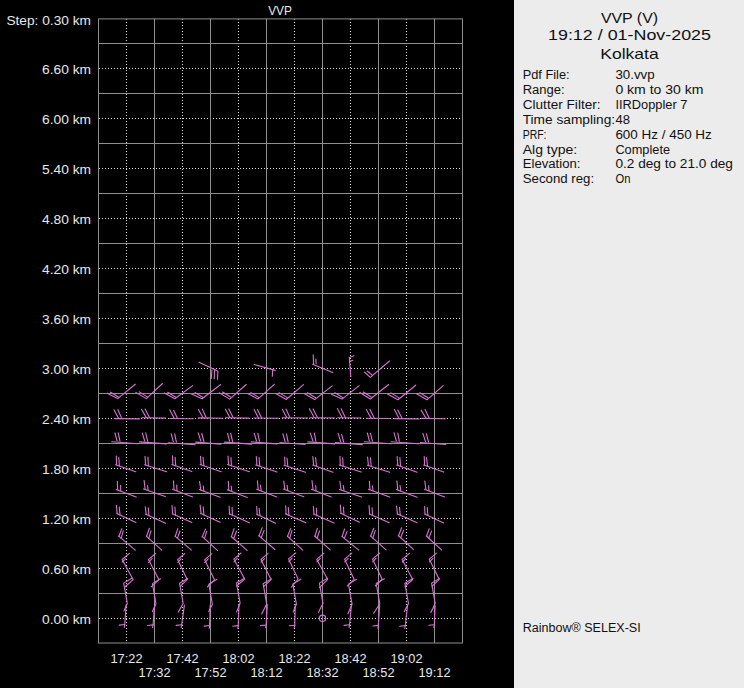 Image resolution: width=744 pixels, height=688 pixels. Describe the element at coordinates (630, 34) in the screenshot. I see `svg-text: 19:12 / 01-Nov-2025` at that location.